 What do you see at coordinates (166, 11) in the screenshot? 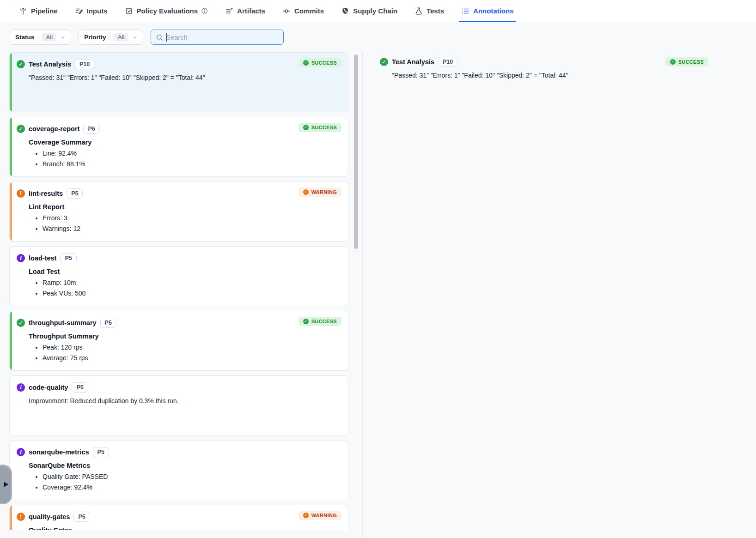
I see `tab-policy-evaluations: Policy Evaluations` at bounding box center [166, 11].